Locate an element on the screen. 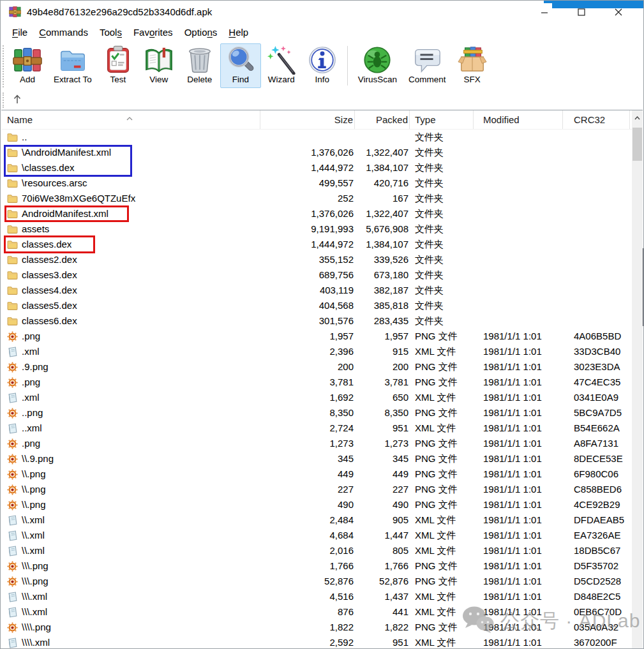 Image resolution: width=644 pixels, height=649 pixels. table-row: ..xml2,724951XML 文件1981/1/1 1:01B54E662A is located at coordinates (317, 428).